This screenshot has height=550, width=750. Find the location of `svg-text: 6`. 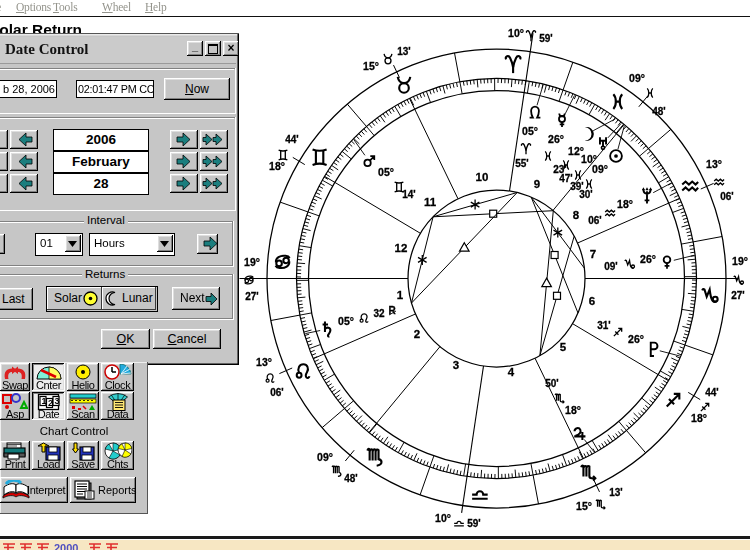

svg-text: 6 is located at coordinates (592, 301).